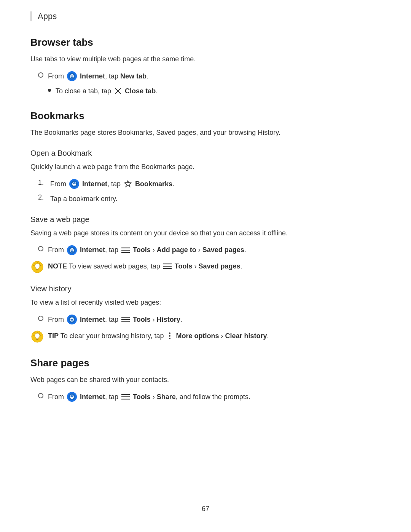 This screenshot has height=532, width=411. I want to click on add-page-to-label: Add page to, so click(177, 250).